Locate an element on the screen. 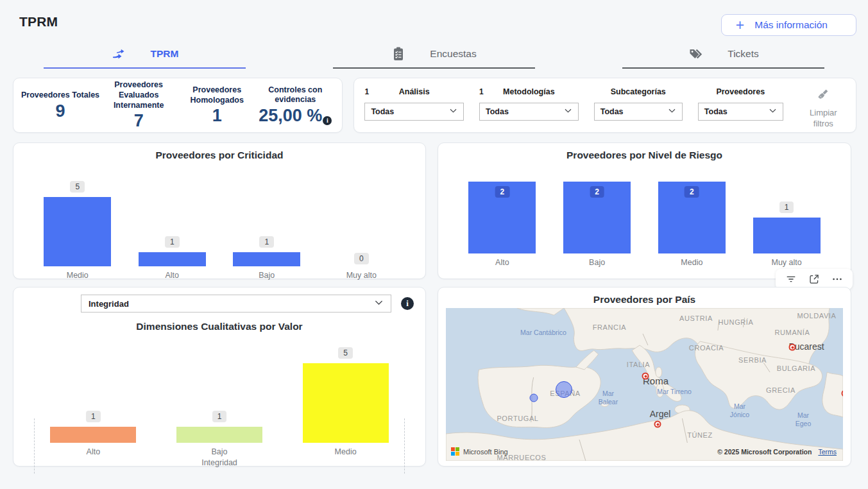 This screenshot has width=868, height=489. kpi-label: Proveedores Totales is located at coordinates (60, 96).